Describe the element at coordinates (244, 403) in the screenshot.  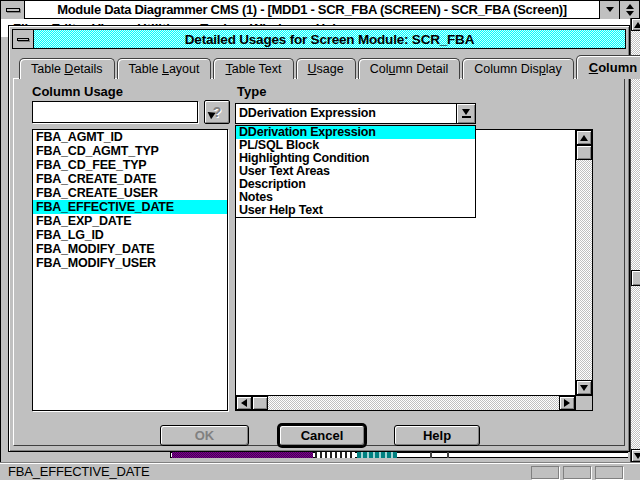
I see `scroll-left-icon` at that location.